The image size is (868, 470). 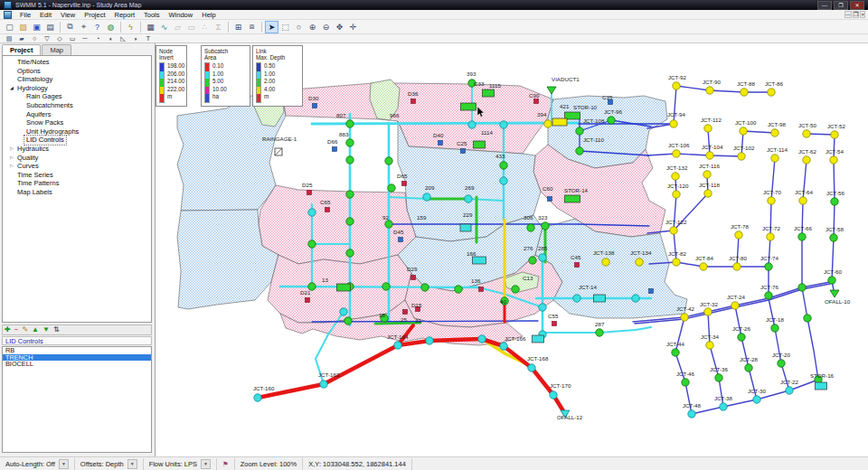 What do you see at coordinates (85, 38) in the screenshot?
I see `add-conduit-button: ─` at bounding box center [85, 38].